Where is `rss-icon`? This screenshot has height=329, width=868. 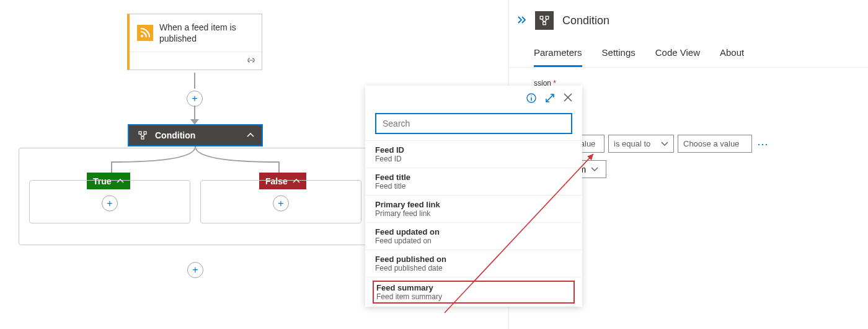 rss-icon is located at coordinates (145, 33).